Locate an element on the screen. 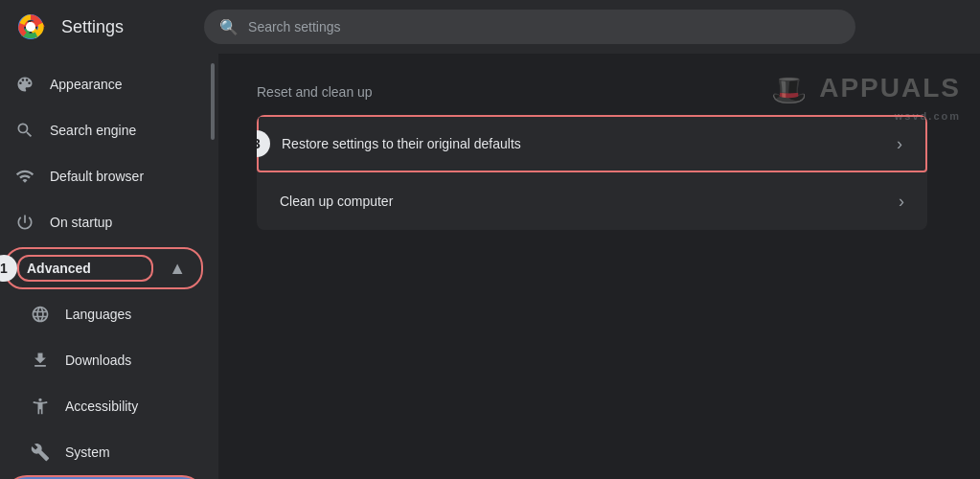  appearance-icon is located at coordinates (25, 84).